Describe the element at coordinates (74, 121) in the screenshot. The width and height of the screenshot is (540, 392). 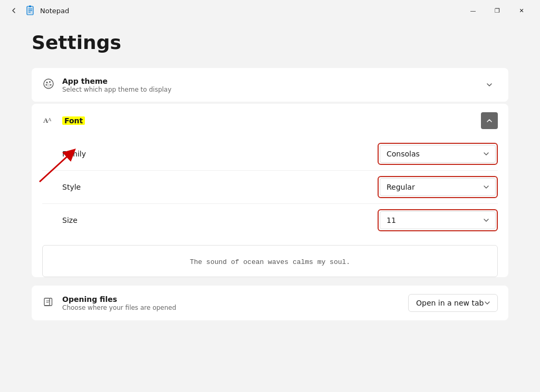
I see `font-label: Font` at that location.